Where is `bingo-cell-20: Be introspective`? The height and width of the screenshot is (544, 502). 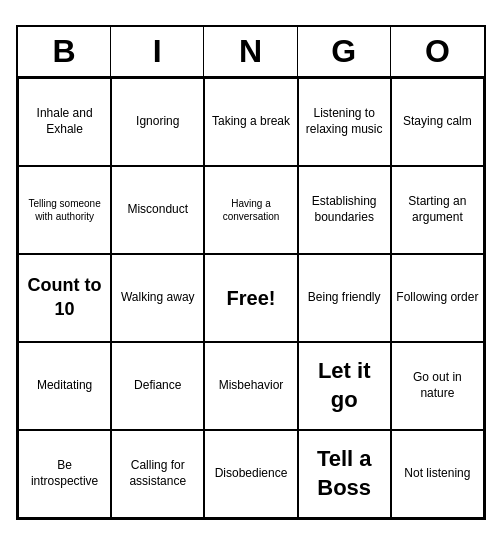 bingo-cell-20: Be introspective is located at coordinates (64, 474).